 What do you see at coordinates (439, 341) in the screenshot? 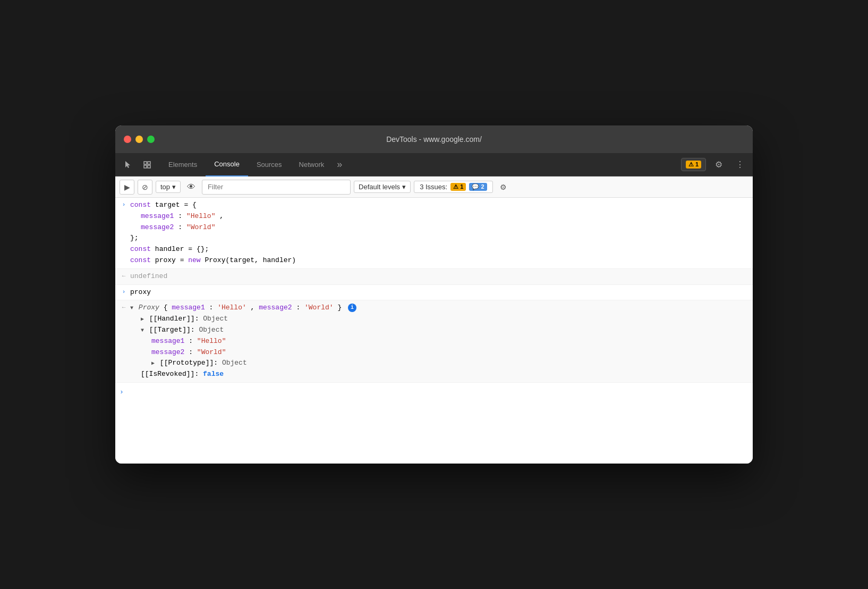
I see `target-message1-row: message1 : "Hello"` at bounding box center [439, 341].